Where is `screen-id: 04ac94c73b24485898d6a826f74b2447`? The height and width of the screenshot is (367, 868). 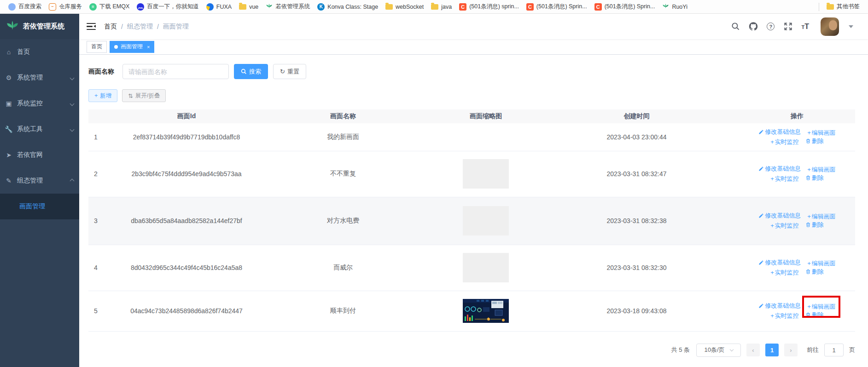 screen-id: 04ac94c73b24485898d6a826f74b2447 is located at coordinates (186, 311).